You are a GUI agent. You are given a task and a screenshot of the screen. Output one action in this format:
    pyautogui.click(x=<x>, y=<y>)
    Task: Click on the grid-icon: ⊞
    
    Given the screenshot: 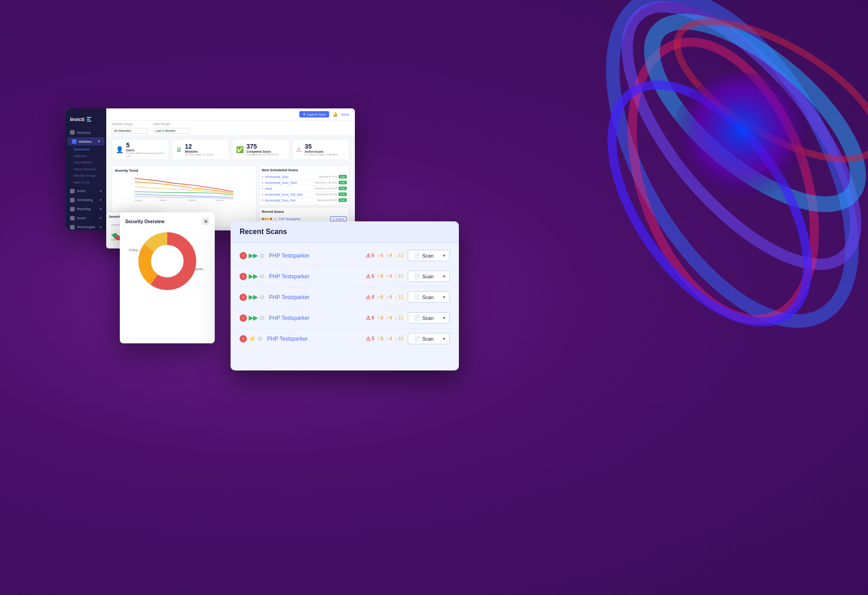 What is the action you would take?
    pyautogui.click(x=206, y=221)
    